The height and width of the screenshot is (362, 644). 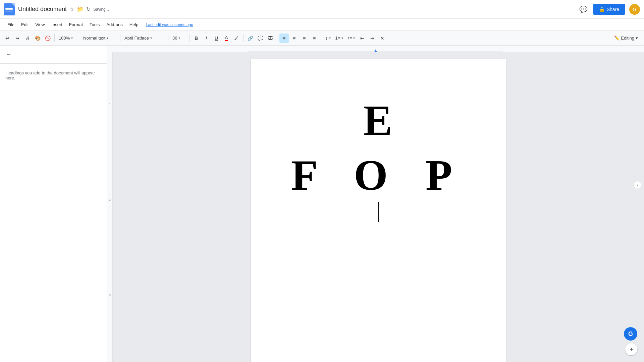 I want to click on comment-button: 💬, so click(x=584, y=9).